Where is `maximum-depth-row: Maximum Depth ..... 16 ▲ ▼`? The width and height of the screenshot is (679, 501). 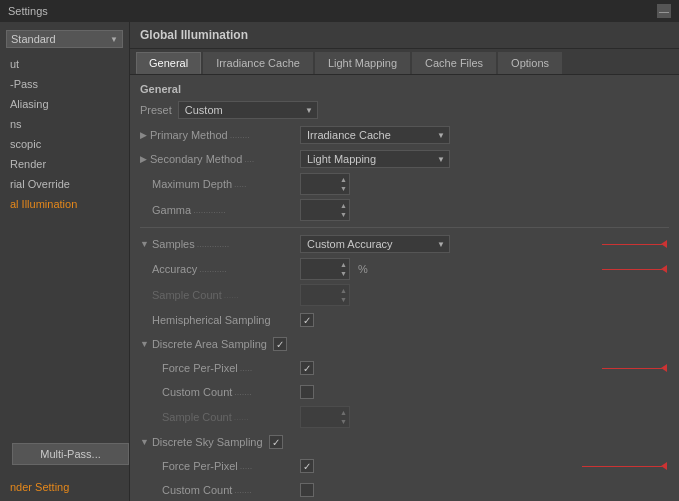
maximum-depth-row: Maximum Depth ..... 16 ▲ ▼ is located at coordinates (404, 184).